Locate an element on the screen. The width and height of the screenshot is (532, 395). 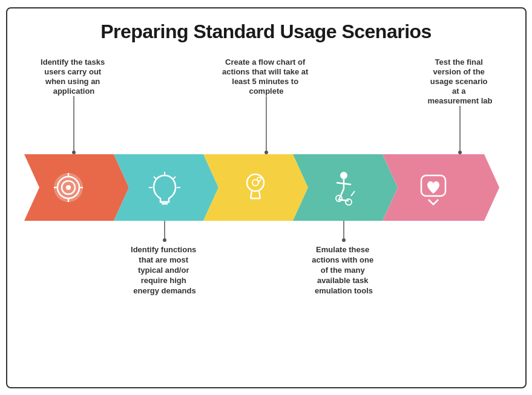
page-title: Preparing Standard Usage Scenarios is located at coordinates (266, 31).